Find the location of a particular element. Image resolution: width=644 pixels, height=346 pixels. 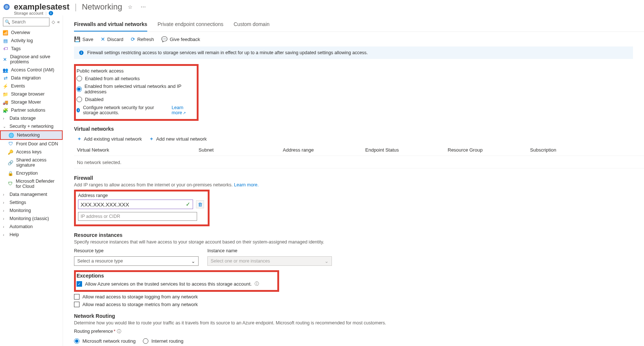

trash-icon: 🗑 is located at coordinates (200, 204).